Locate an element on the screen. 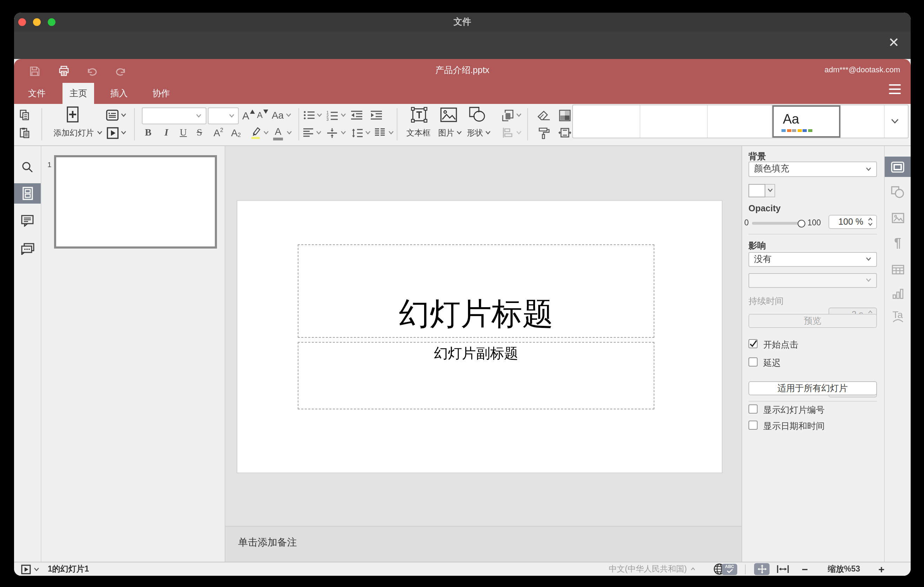  copy-style-button is located at coordinates (543, 133).